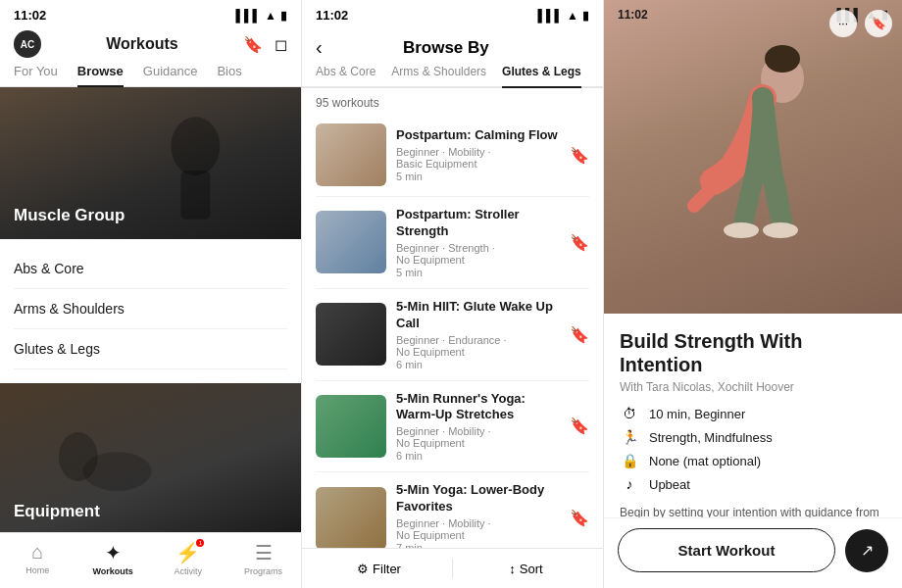  Describe the element at coordinates (843, 24) in the screenshot. I see `more-options-button: ···` at that location.